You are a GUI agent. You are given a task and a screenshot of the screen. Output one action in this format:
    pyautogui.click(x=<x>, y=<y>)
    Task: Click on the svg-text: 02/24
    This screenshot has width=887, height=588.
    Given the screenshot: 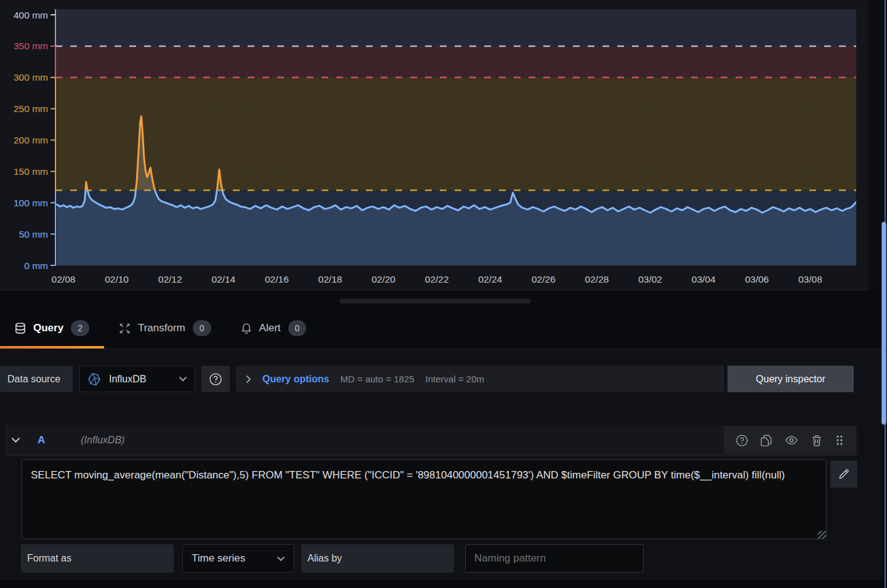 What is the action you would take?
    pyautogui.click(x=490, y=280)
    